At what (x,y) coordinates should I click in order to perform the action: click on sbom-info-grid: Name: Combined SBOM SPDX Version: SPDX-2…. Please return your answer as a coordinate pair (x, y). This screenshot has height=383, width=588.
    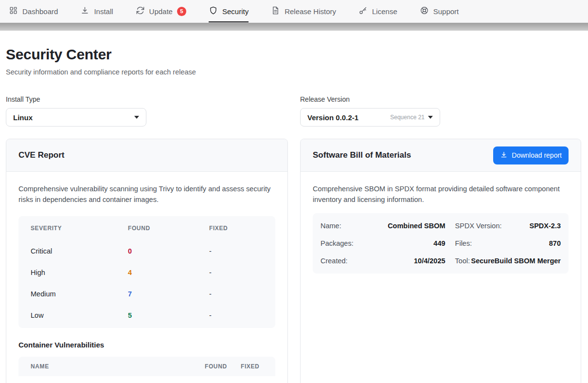
    Looking at the image, I should click on (441, 243).